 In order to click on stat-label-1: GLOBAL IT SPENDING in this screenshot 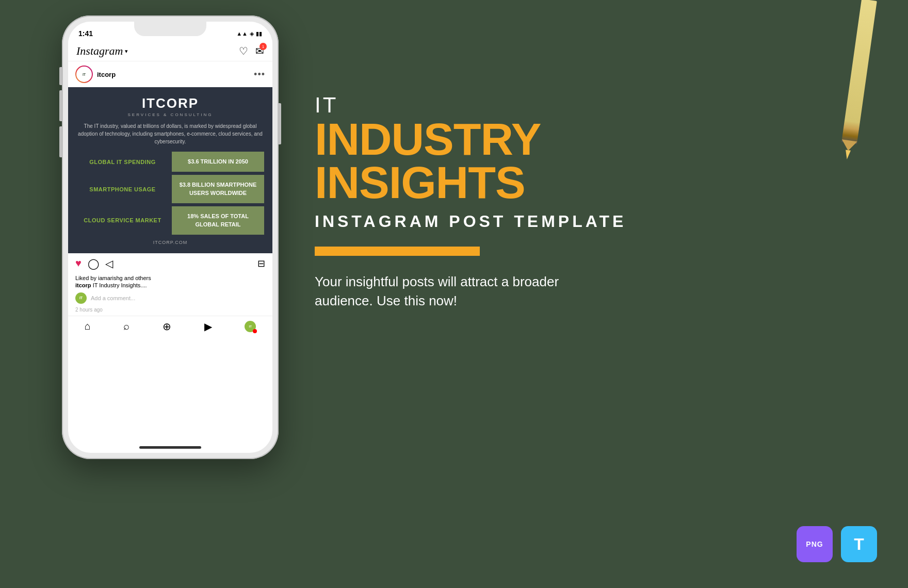, I will do `click(123, 162)`.